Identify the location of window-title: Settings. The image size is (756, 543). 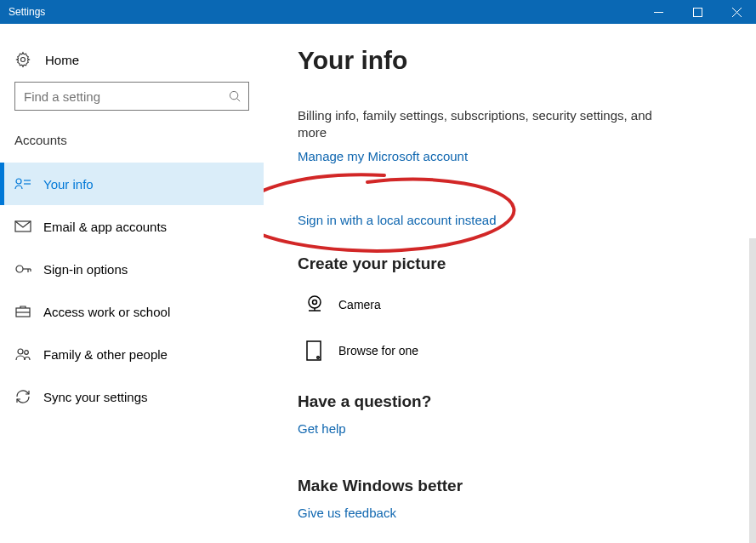
(22, 12).